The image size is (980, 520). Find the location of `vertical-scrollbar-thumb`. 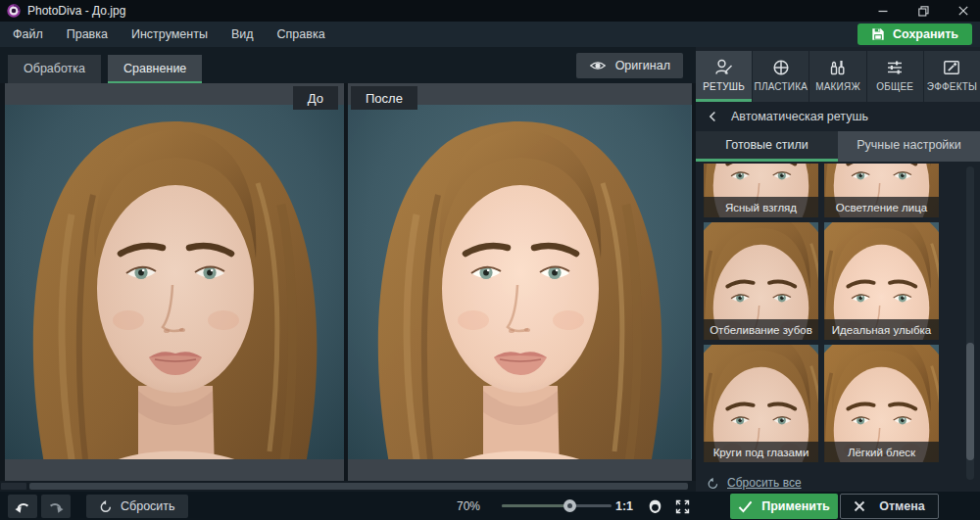

vertical-scrollbar-thumb is located at coordinates (970, 402).